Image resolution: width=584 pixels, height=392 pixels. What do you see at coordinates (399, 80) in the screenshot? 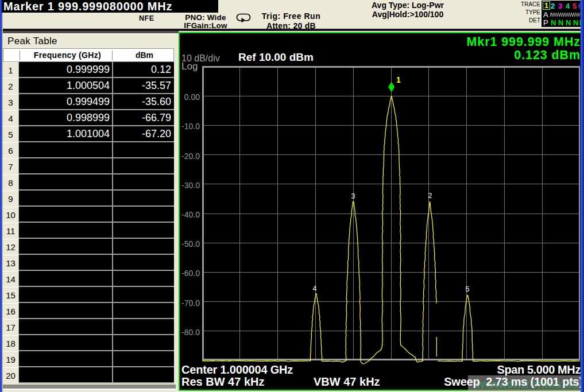
I see `svg-text: 1` at bounding box center [399, 80].